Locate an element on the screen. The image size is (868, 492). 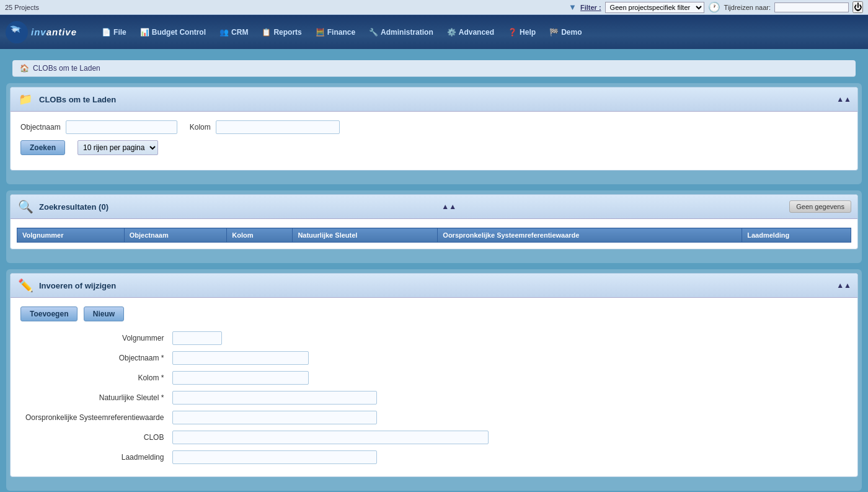
objectnaam-form-input is located at coordinates (241, 358).